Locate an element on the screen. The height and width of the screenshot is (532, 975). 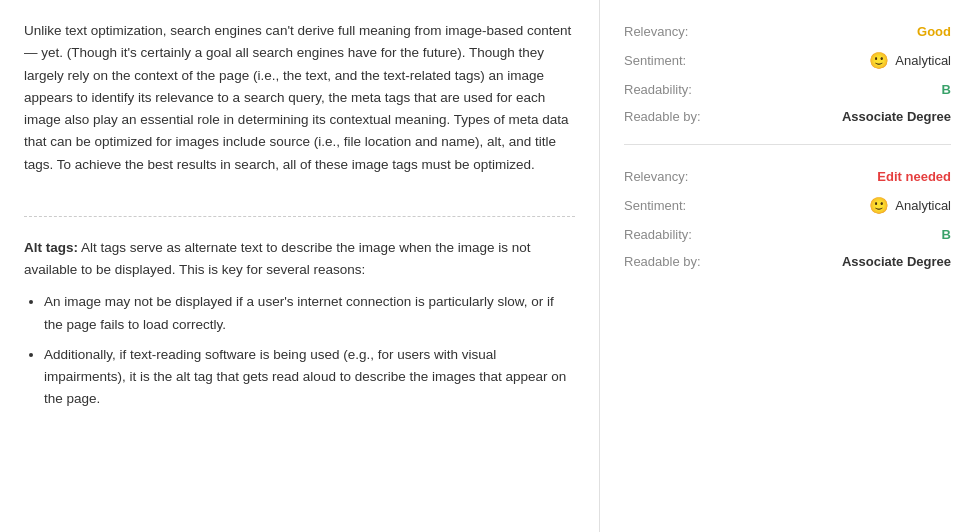
bullet-item-1: An image may not be displayed if a user'… is located at coordinates (310, 314).